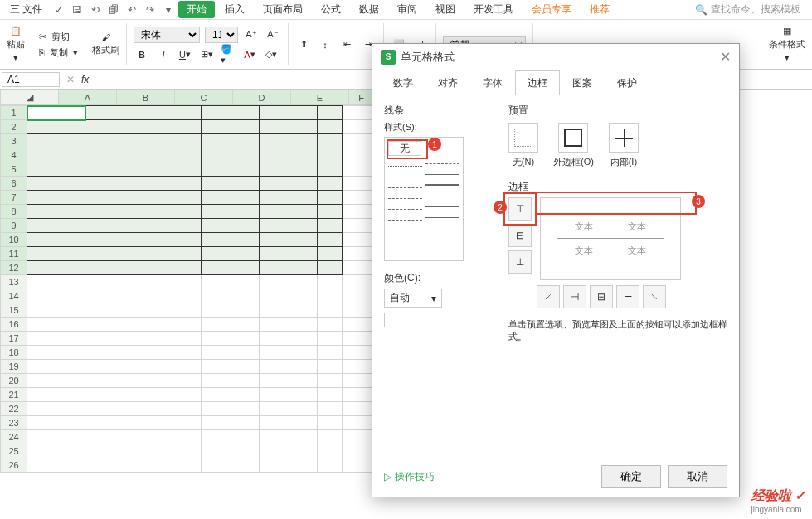 Image resolution: width=812 pixels, height=519 pixels. What do you see at coordinates (445, 10) in the screenshot?
I see `tab-view: 视图` at bounding box center [445, 10].